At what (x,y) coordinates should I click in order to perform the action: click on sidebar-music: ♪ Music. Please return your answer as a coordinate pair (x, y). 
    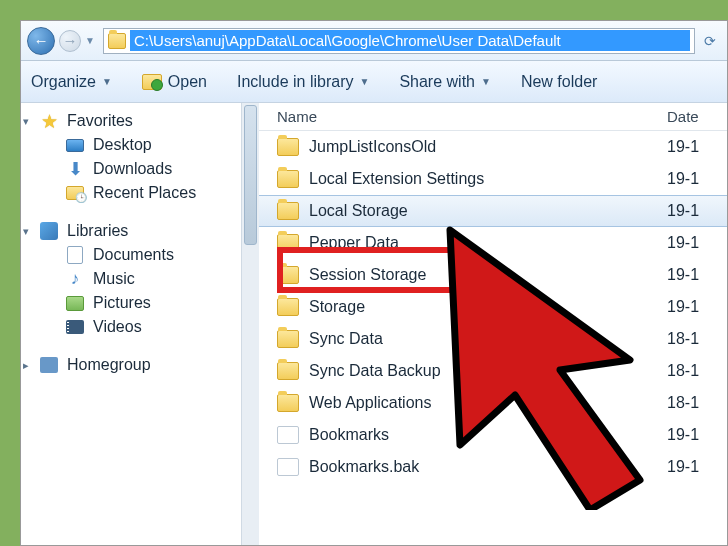
    Looking at the image, I should click on (131, 279).